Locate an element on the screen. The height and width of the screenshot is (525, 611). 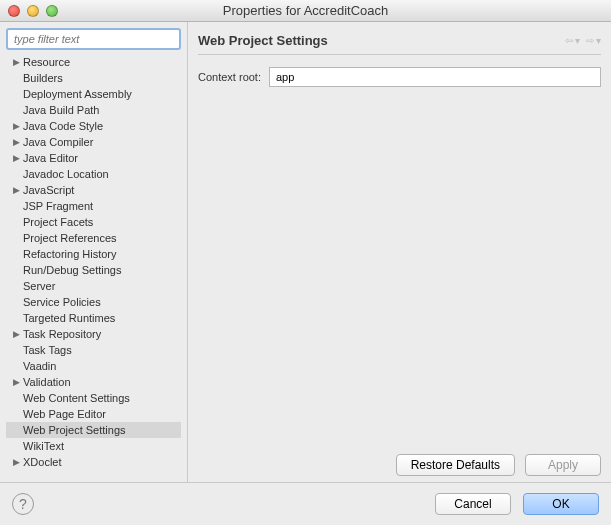
tree-item: Project Facets is located at coordinates (94, 222).